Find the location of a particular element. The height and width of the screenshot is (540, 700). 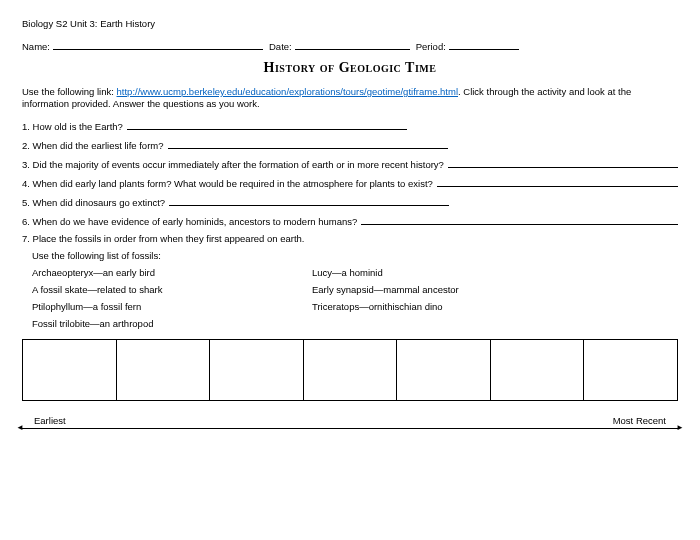

intro-pre: Use the following link: is located at coordinates (70, 92).